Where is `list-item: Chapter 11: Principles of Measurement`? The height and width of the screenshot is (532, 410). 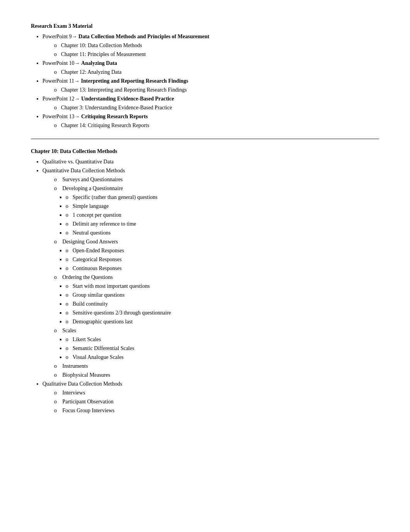
list-item: Chapter 11: Principles of Measurement is located at coordinates (217, 54).